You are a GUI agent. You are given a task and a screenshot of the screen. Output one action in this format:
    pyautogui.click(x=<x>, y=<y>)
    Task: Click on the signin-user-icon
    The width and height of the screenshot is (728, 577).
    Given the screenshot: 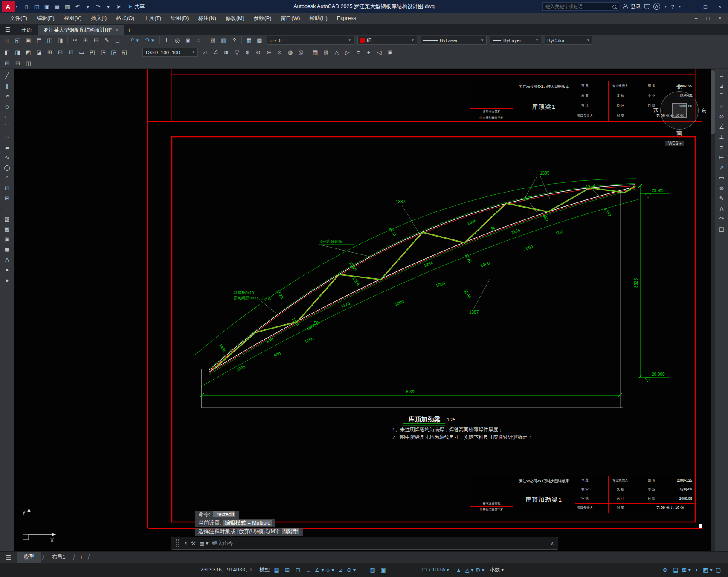 What is the action you would take?
    pyautogui.click(x=625, y=6)
    